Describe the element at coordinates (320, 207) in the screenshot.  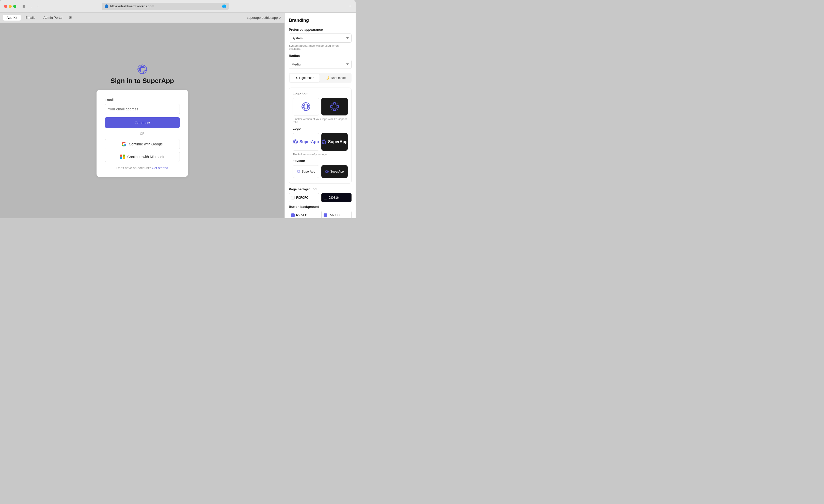
I see `button-bg-label: Button background` at that location.